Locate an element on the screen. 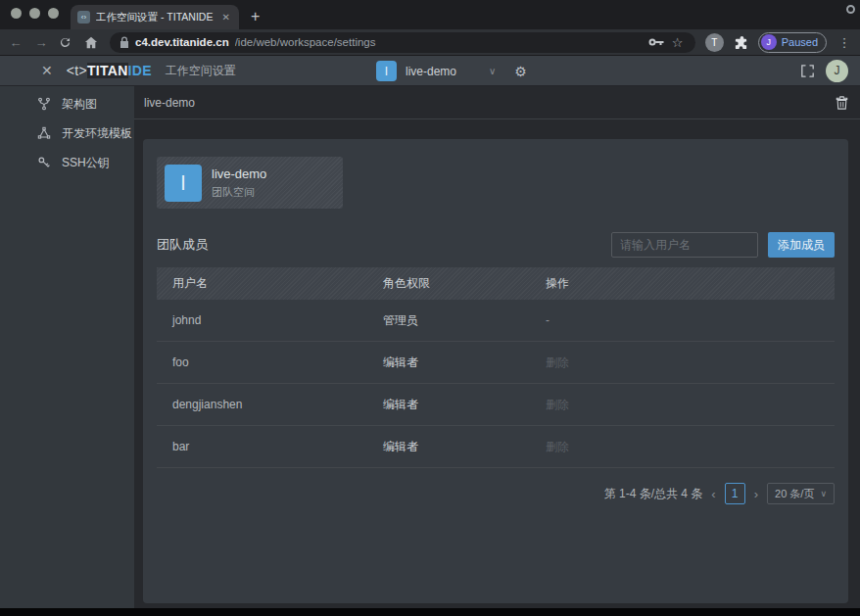 Image resolution: width=860 pixels, height=616 pixels. star-icon: ☆ is located at coordinates (678, 43).